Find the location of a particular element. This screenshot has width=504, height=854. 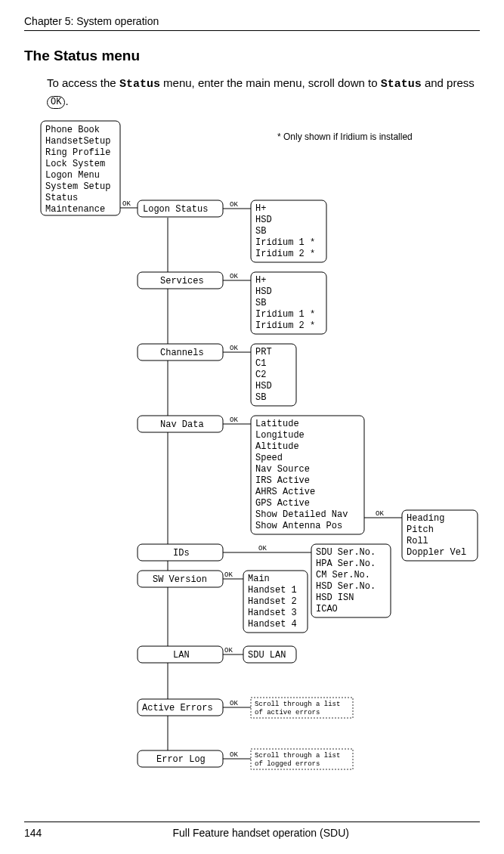

body-text: To access the is located at coordinates (83, 83).